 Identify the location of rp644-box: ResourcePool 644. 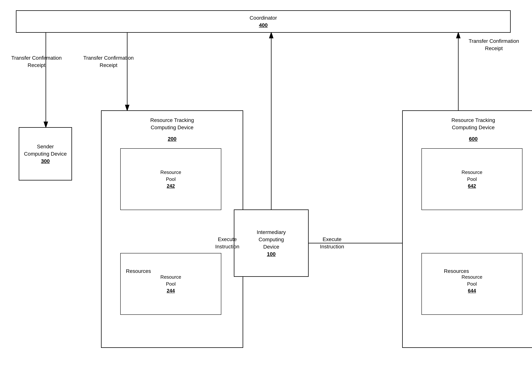
(472, 284).